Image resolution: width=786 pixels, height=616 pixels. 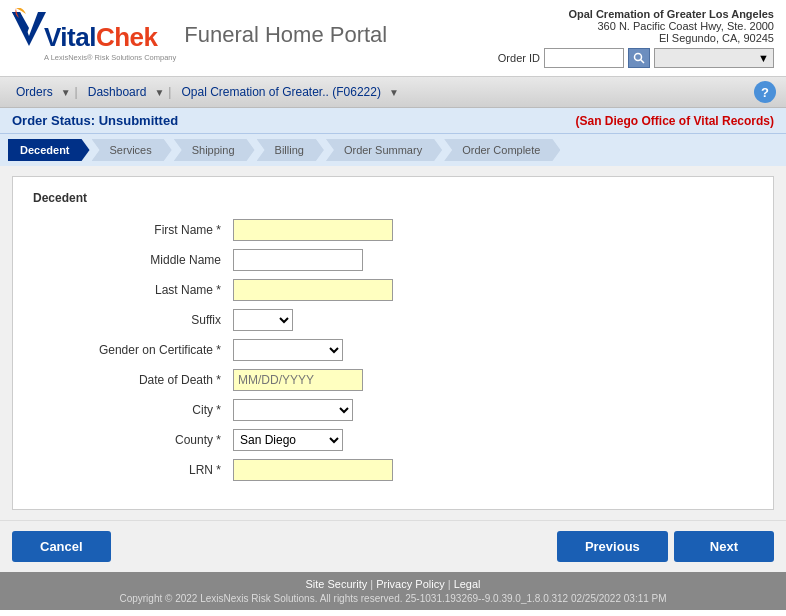 I want to click on lrn-row: LRN *, so click(x=393, y=470).